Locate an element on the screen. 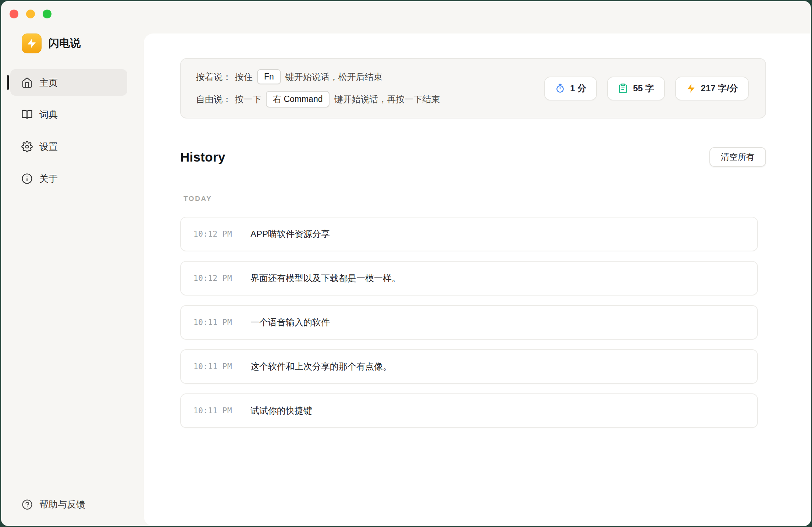 This screenshot has height=527, width=812. minimize-button is located at coordinates (31, 14).